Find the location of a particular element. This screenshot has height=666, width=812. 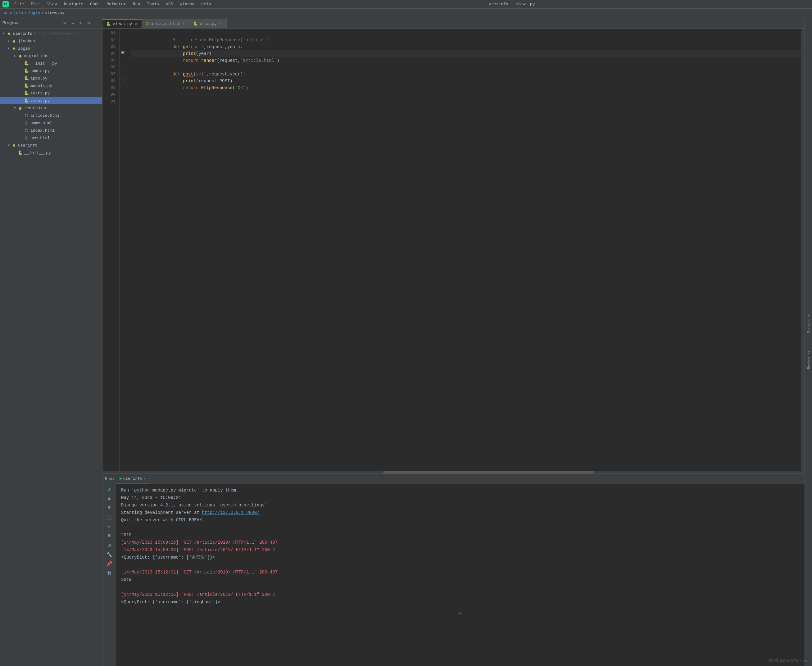

gutter-88: ⚠ is located at coordinates (123, 80).